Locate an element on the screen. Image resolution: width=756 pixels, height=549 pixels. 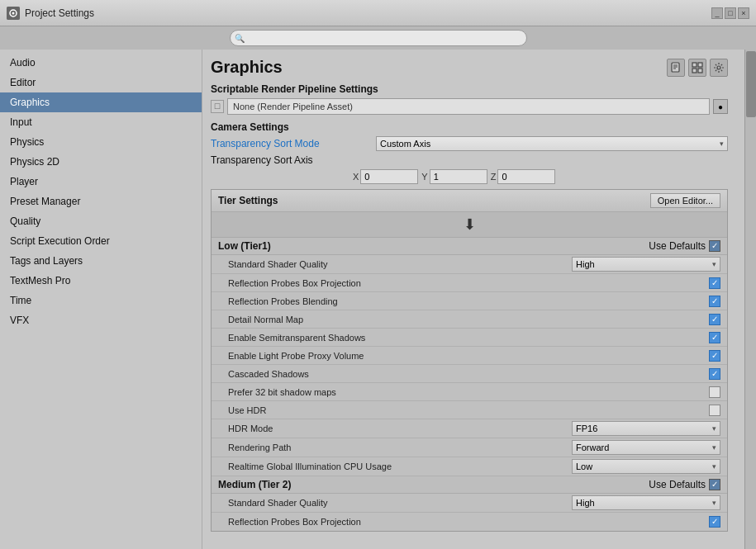
sidebar-item-physics: Physics is located at coordinates (101, 142).